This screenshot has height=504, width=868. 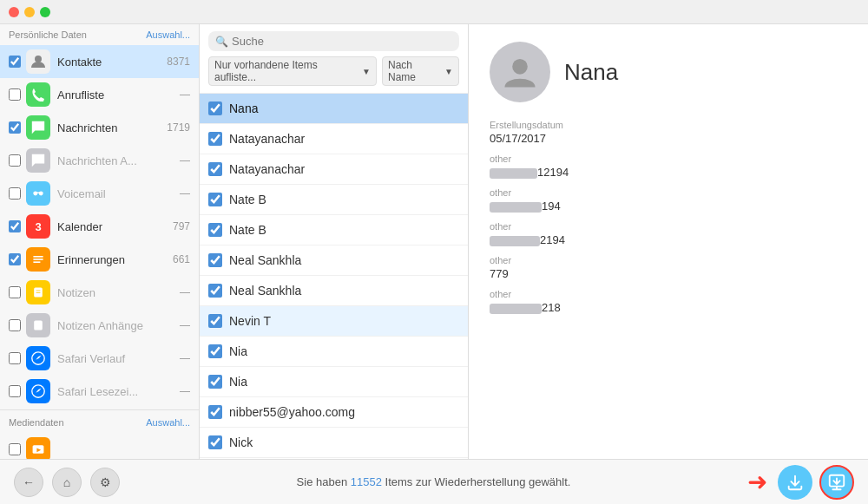 What do you see at coordinates (99, 128) in the screenshot?
I see `sidebar-item-messages: Nachrichten 1719` at bounding box center [99, 128].